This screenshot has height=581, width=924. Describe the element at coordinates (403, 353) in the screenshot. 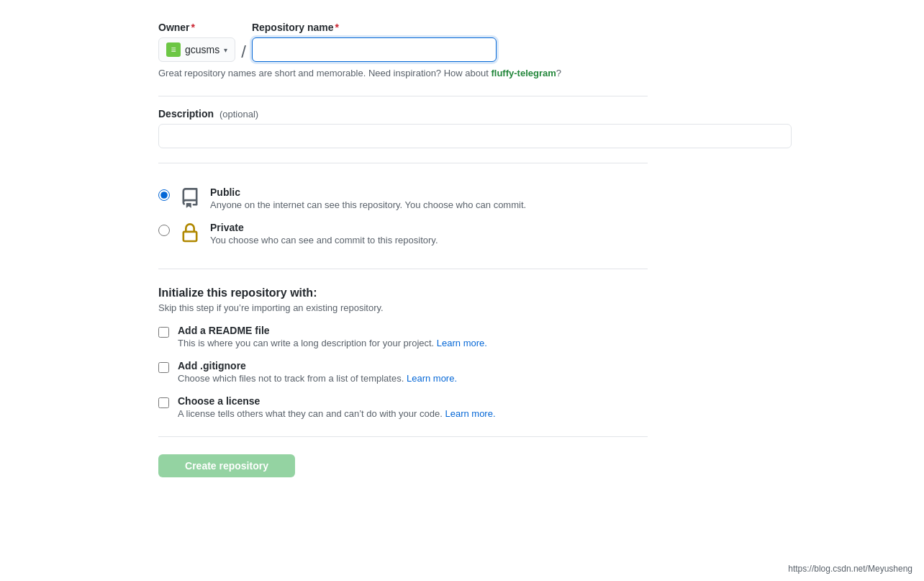

I see `initialize-section: Initialize this repository with: Skip th…` at that location.